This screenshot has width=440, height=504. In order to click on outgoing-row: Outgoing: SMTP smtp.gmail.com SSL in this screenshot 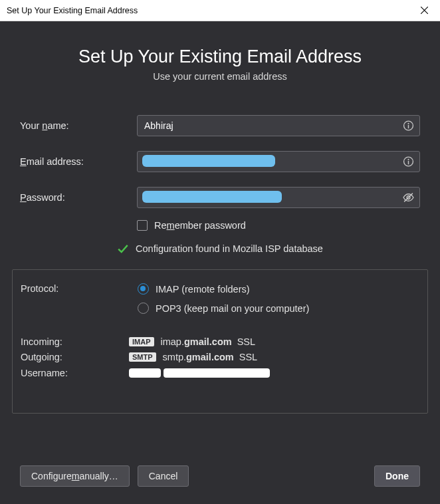, I will do `click(220, 357)`.